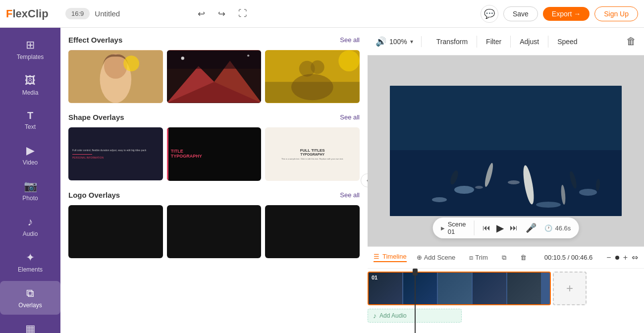  I want to click on redo-button: ↪, so click(222, 14).